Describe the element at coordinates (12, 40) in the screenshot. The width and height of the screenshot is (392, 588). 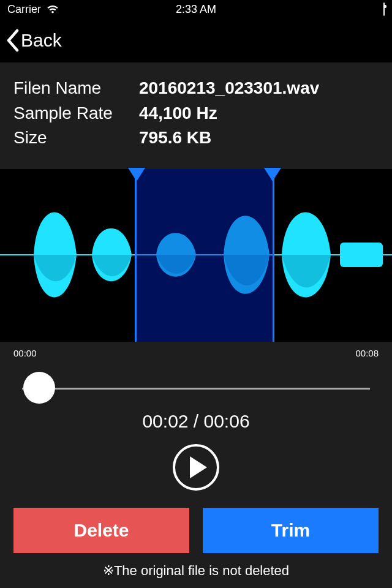
I see `chevron-left-icon` at that location.